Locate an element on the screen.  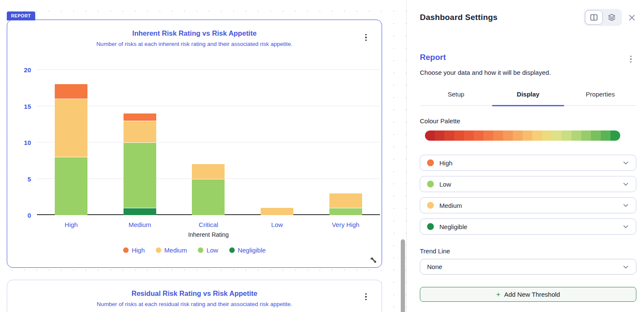
report-section-description: Choose your data and how it will be disp… is located at coordinates (528, 72).